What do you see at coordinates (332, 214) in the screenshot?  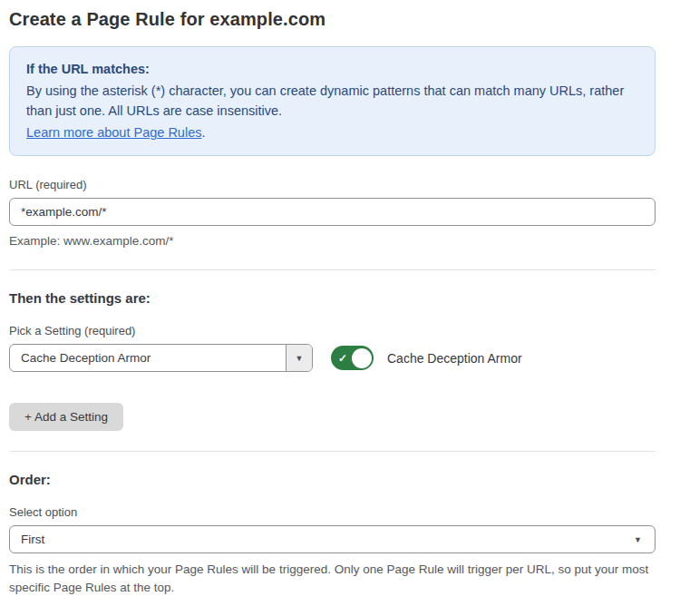 I see `url-field-group: URL (required) Example: www.example.com/…` at bounding box center [332, 214].